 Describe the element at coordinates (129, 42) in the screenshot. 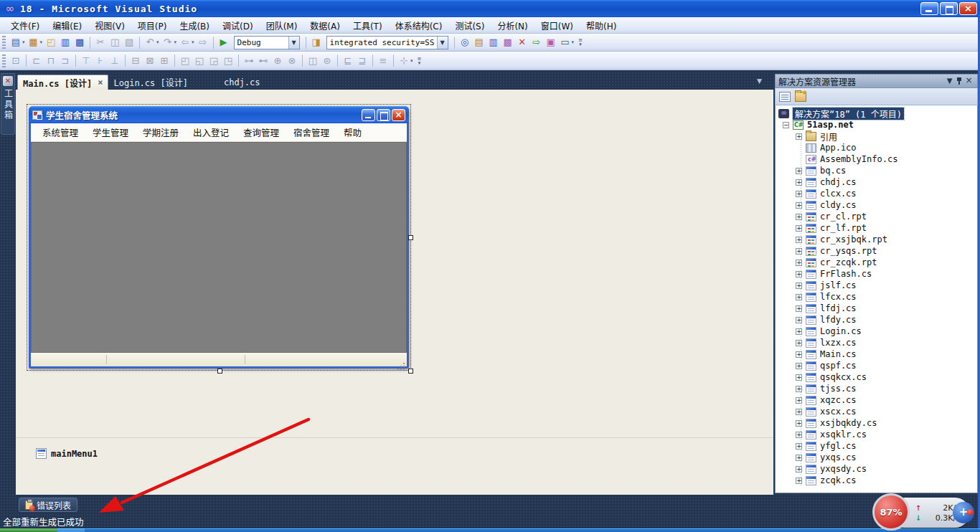

I see `paste-button: ▧` at that location.